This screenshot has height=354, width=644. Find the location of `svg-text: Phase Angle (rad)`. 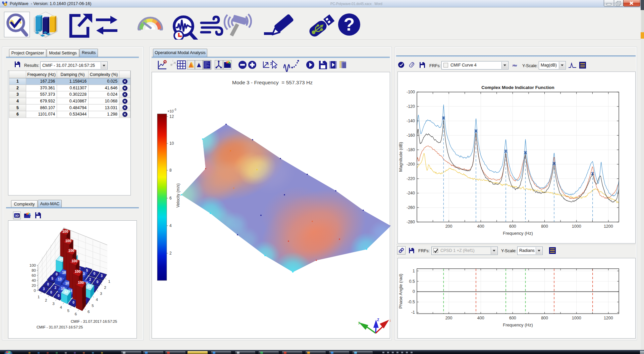

svg-text: Phase Angle (rad) is located at coordinates (400, 291).